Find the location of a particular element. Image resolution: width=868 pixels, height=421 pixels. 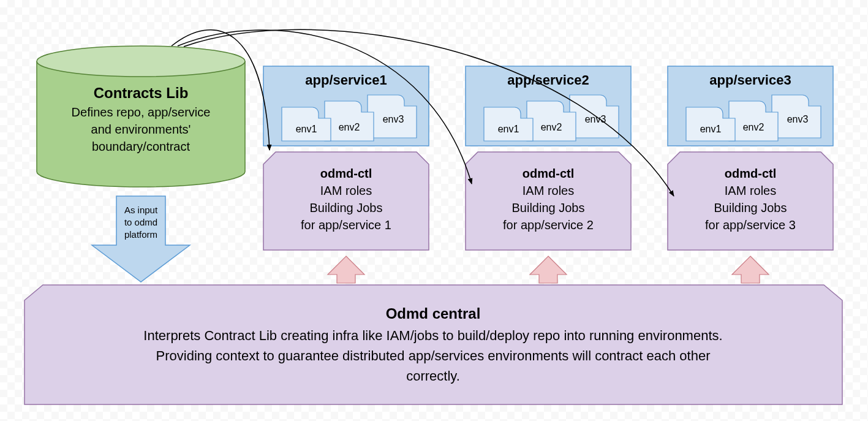

contracts-line2: and environments' is located at coordinates (141, 129).